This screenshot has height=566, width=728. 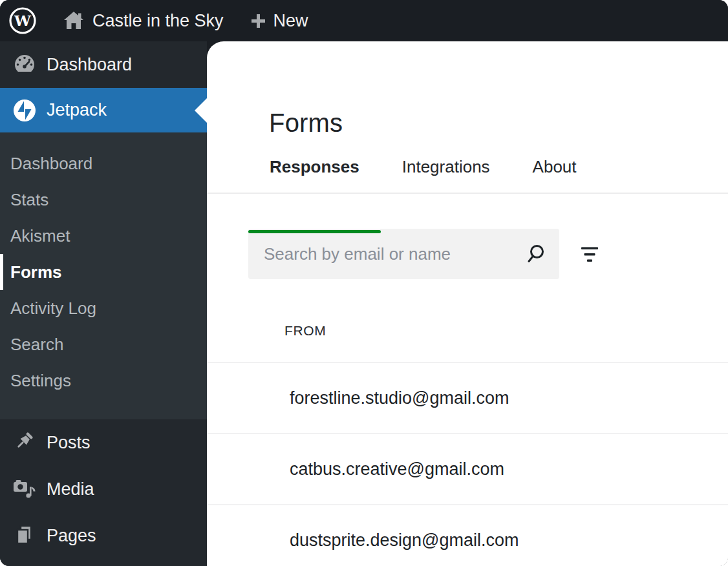 What do you see at coordinates (403, 254) in the screenshot?
I see `search-box` at bounding box center [403, 254].